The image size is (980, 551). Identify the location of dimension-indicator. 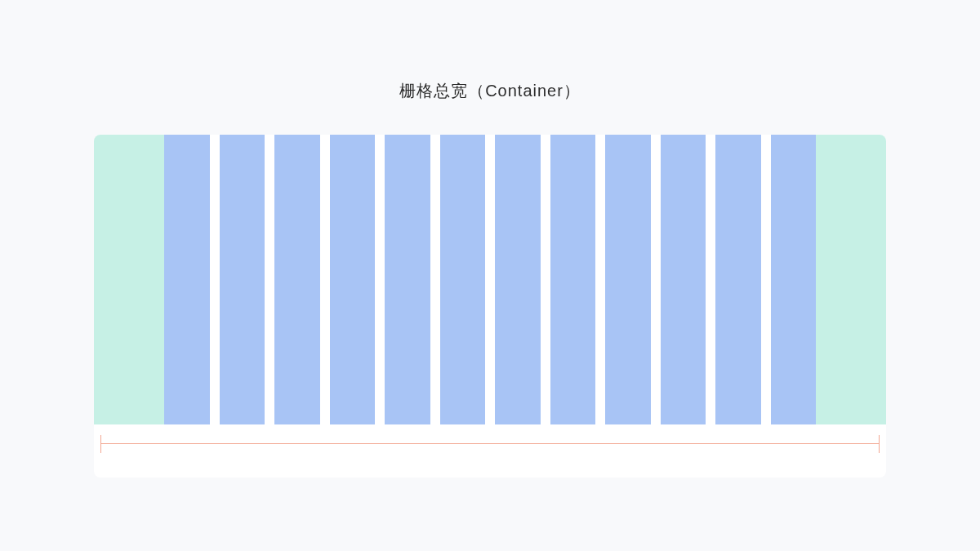
(490, 444).